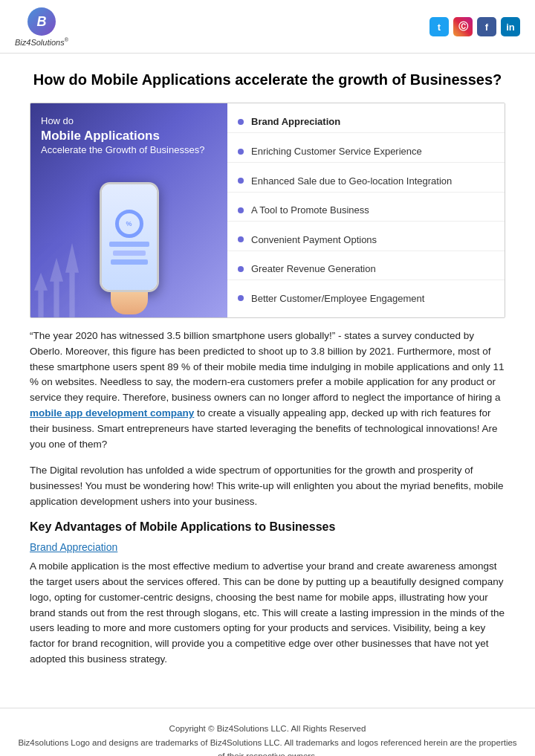 This screenshot has width=535, height=756. I want to click on list-item: Enhanced Sale due to Geo-location Integr…, so click(366, 181).